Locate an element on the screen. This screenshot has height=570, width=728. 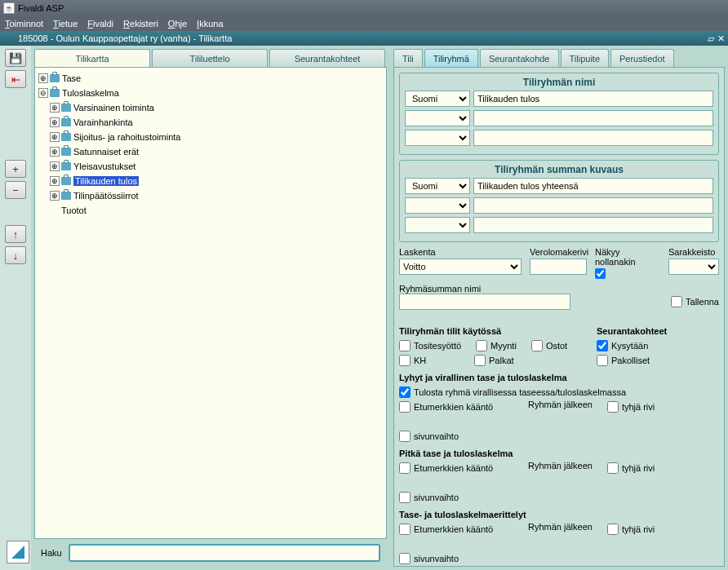
kh-checkbox is located at coordinates (405, 360).